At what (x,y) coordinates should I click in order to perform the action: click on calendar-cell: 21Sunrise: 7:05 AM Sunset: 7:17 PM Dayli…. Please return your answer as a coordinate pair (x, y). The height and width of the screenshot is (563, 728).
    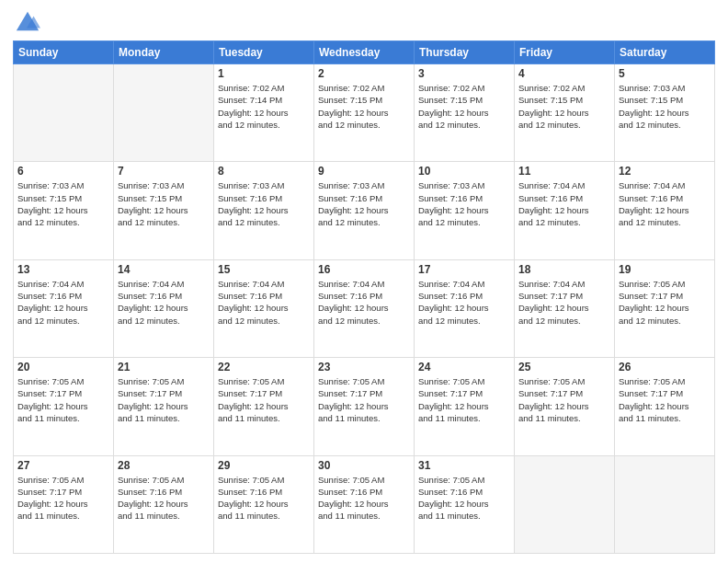
    Looking at the image, I should click on (164, 407).